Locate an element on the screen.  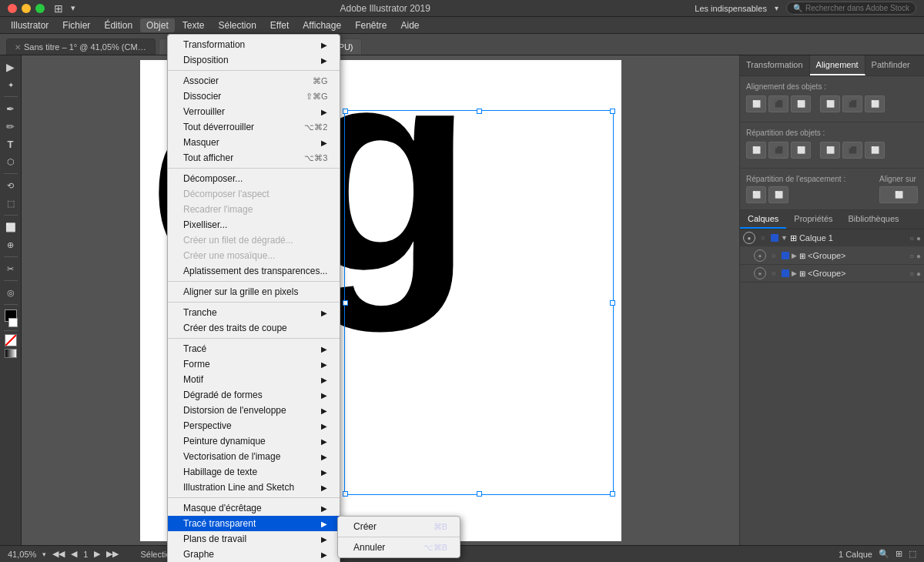
menu-trace-transparent: Tracé transparent ▶ Créer ⌘B Annuler ⌥⌘B is located at coordinates (254, 524).